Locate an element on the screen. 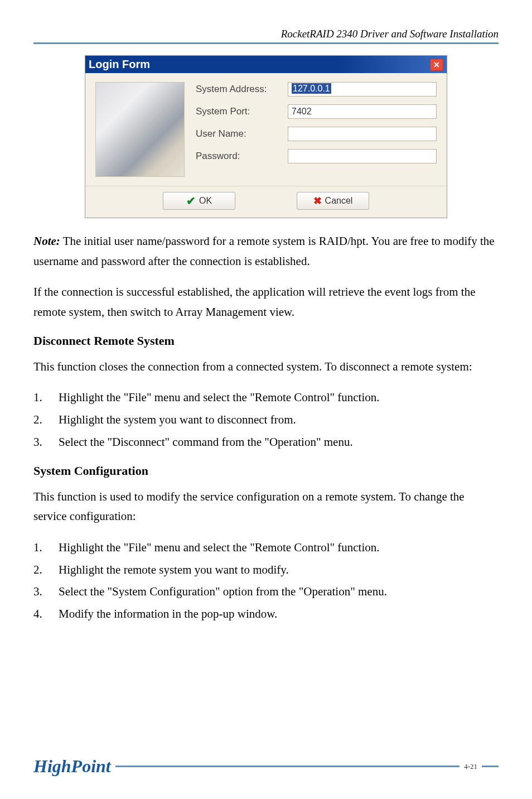 This screenshot has height=799, width=532. field-row-user-name: User Name: is located at coordinates (316, 134).